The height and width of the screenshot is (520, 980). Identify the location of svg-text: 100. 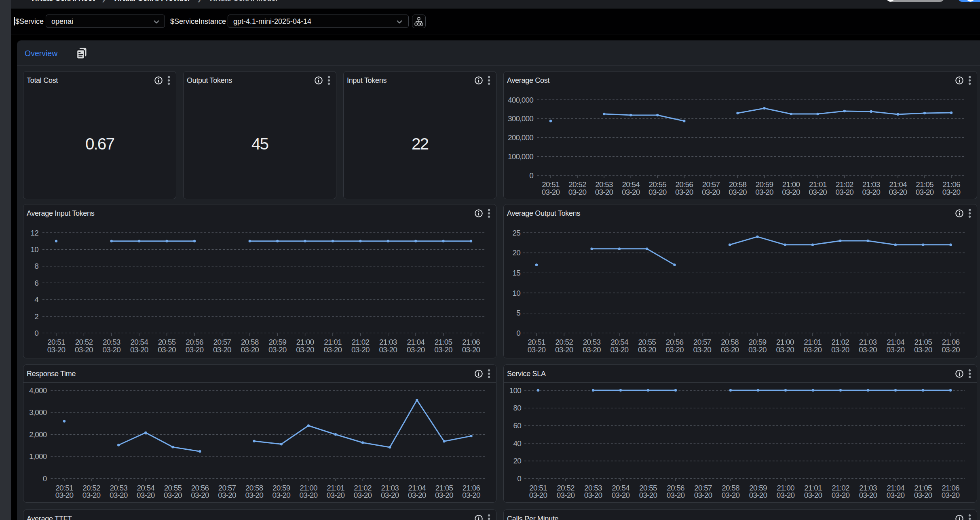
(515, 390).